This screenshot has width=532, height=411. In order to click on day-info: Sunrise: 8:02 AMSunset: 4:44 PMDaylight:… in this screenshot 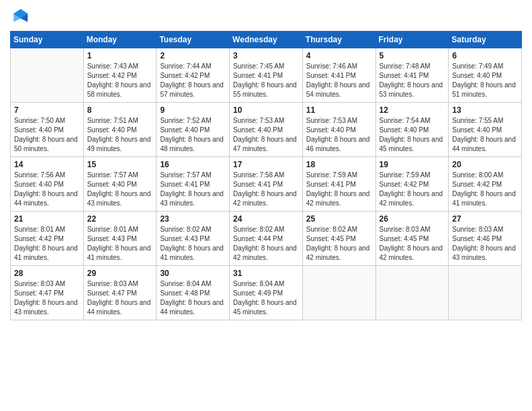, I will do `click(266, 244)`.